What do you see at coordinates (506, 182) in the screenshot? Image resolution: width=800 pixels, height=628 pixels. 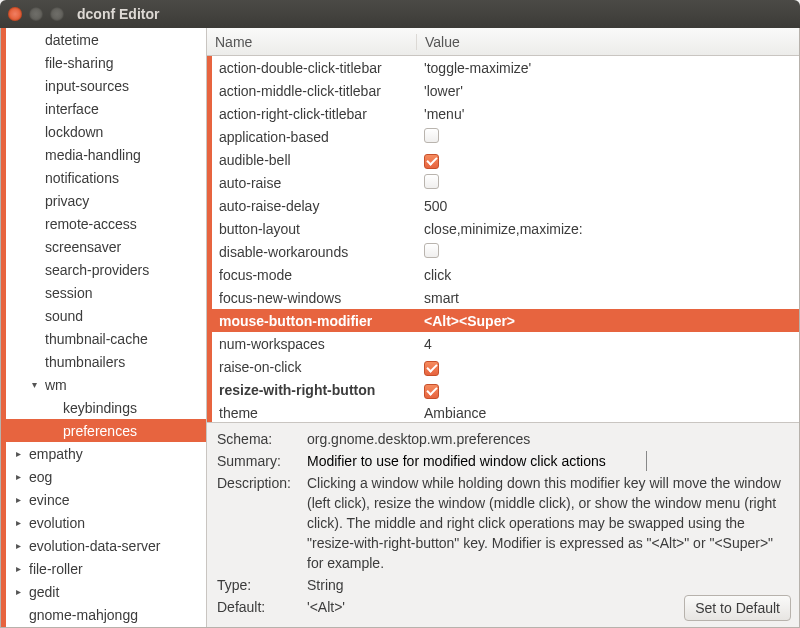 I see `table-row: auto-raise` at bounding box center [506, 182].